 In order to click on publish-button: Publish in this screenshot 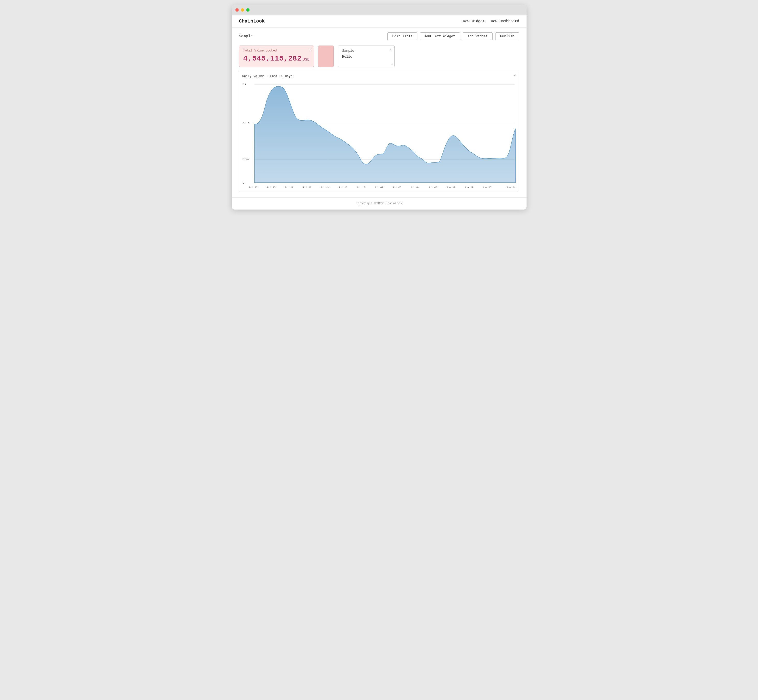, I will do `click(507, 36)`.